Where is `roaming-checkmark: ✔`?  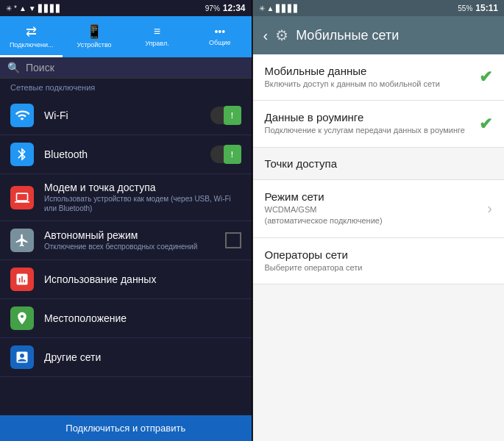 roaming-checkmark: ✔ is located at coordinates (486, 124).